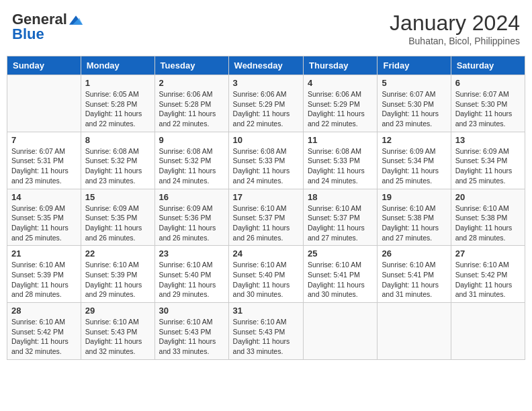 The image size is (532, 411). I want to click on calendar-cell: 27Sunrise: 6:10 AM Sunset: 5:42 PM Dayli…, so click(488, 274).